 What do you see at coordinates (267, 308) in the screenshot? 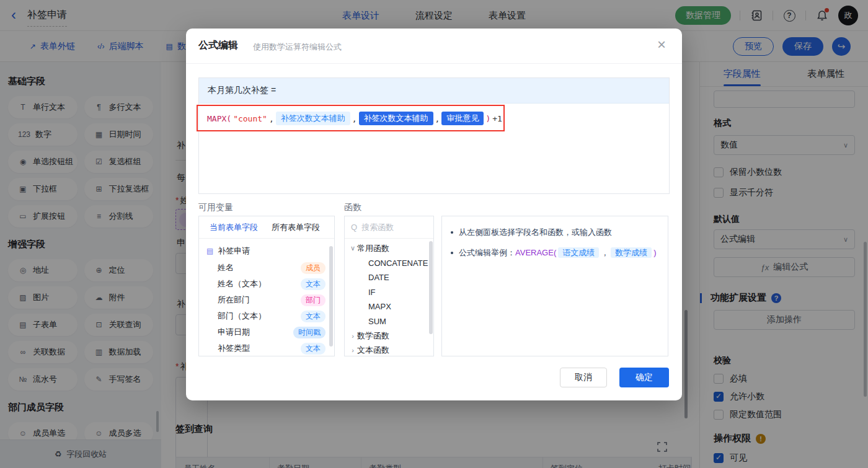
I see `variable-list: 姓名 成员 姓名（文本） 文本 所在部门 部门 部门（文本）` at bounding box center [267, 308].